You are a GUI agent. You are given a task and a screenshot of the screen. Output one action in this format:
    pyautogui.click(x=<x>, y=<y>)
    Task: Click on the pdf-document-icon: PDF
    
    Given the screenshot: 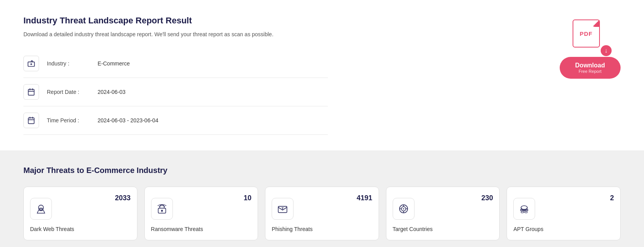 What is the action you would take?
    pyautogui.click(x=586, y=34)
    